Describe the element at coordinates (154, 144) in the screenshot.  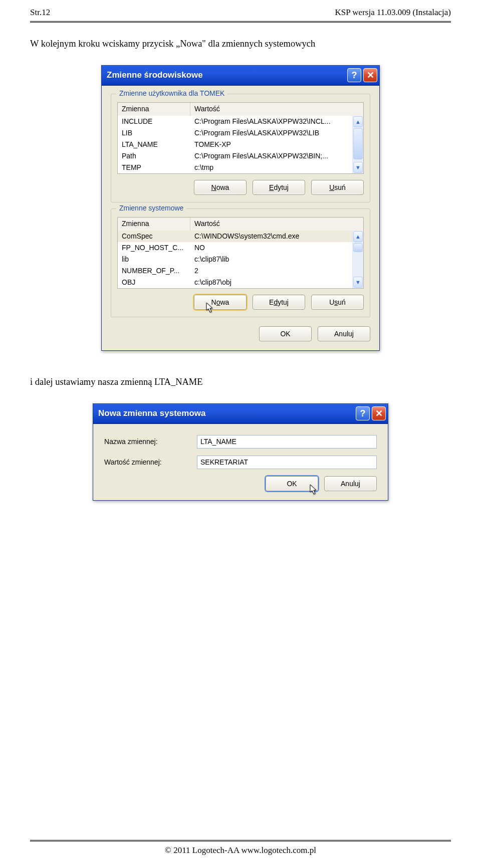
I see `cell-variable: LTA_NAME` at that location.